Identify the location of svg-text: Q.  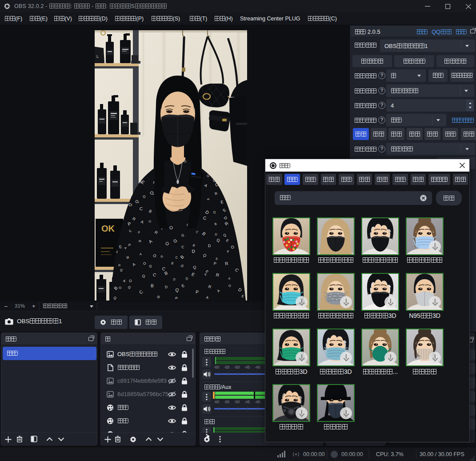
(195, 268).